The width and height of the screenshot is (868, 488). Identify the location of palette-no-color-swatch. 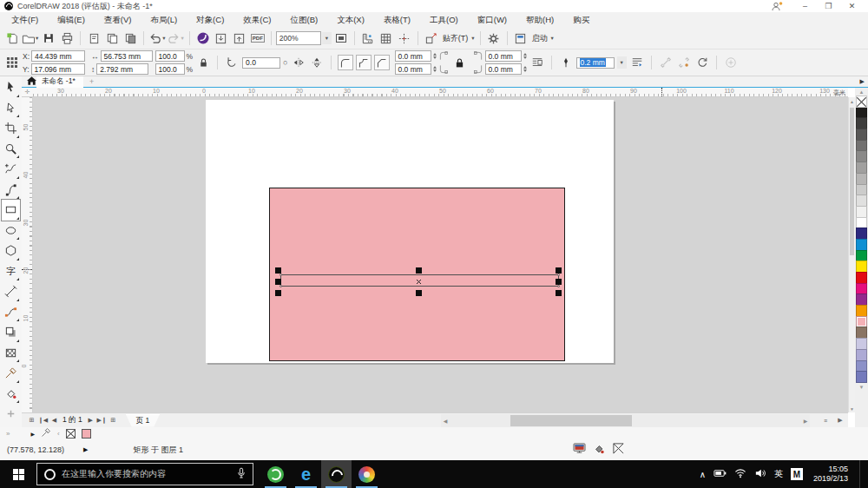
(861, 102).